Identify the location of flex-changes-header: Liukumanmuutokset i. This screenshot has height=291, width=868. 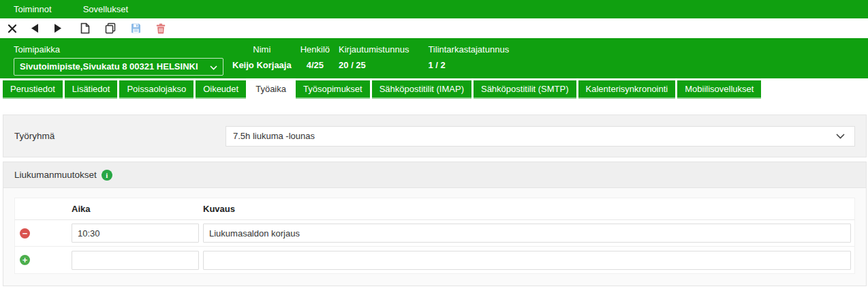
(435, 175).